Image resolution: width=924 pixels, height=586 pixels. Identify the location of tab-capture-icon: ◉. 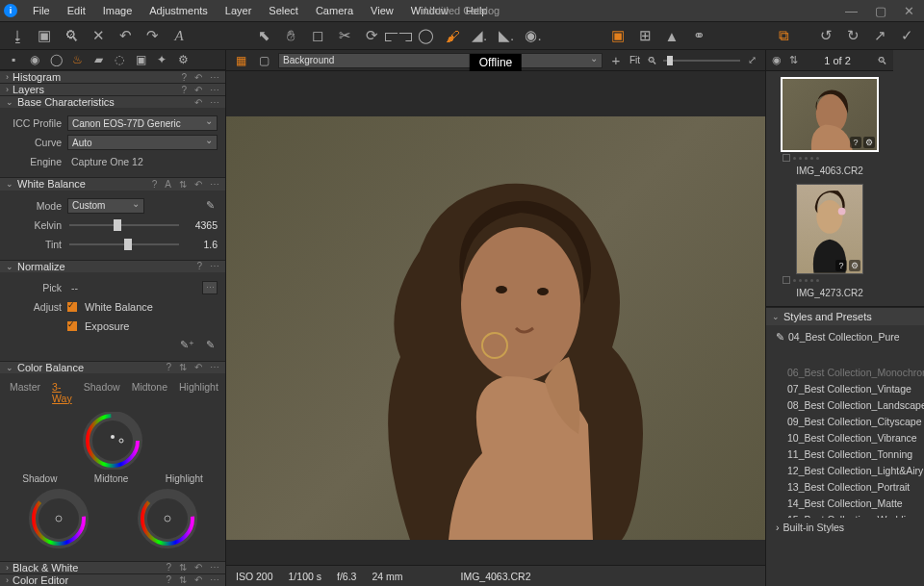
(35, 60).